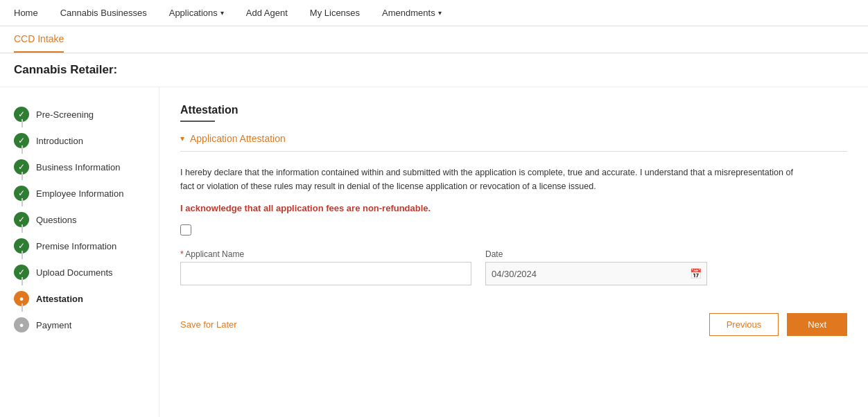 Image resolution: width=868 pixels, height=417 pixels. I want to click on footer-actions: Save for Later Previous Next, so click(514, 321).